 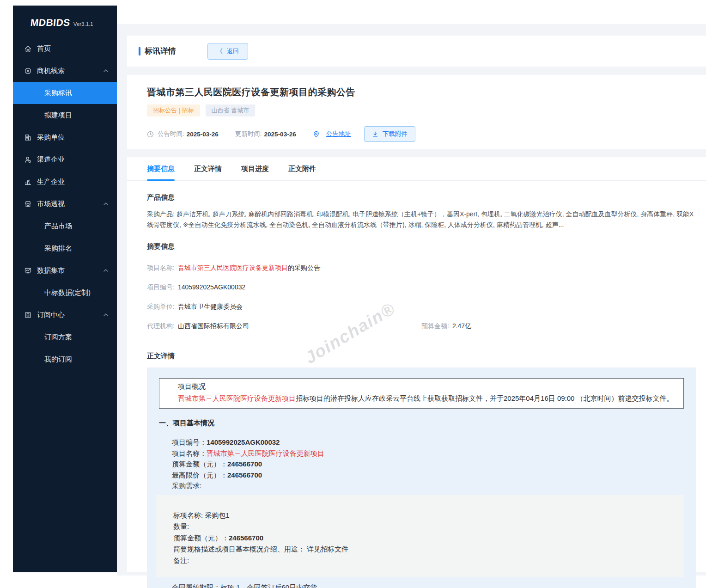 I want to click on sidebar-item-data-mart: 数据集市, so click(x=65, y=270).